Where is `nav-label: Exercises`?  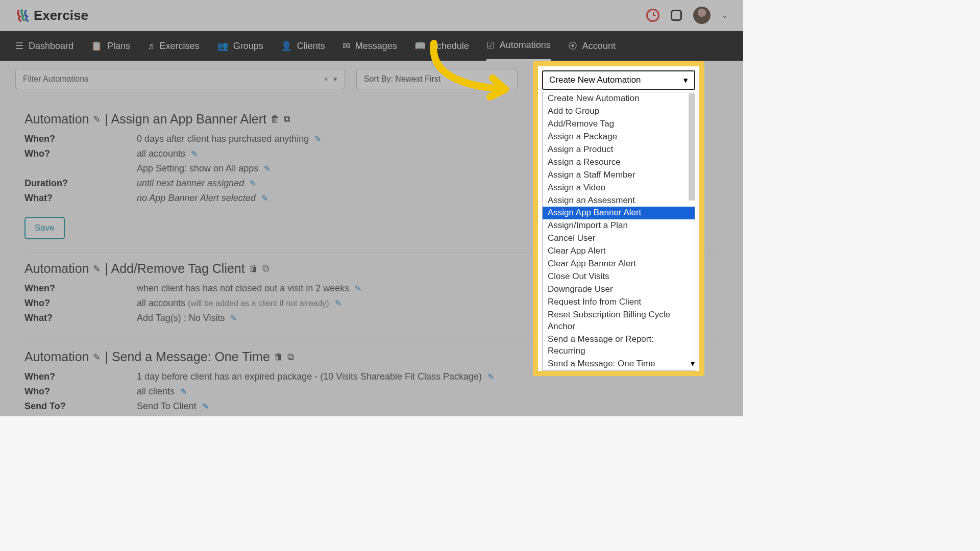 nav-label: Exercises is located at coordinates (180, 46).